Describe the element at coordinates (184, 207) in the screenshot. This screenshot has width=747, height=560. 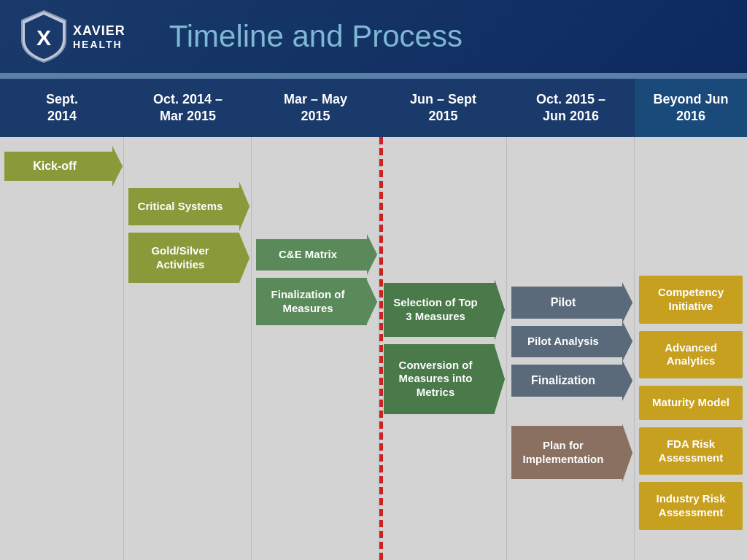
I see `critical-systems-item: Critical Systems` at that location.